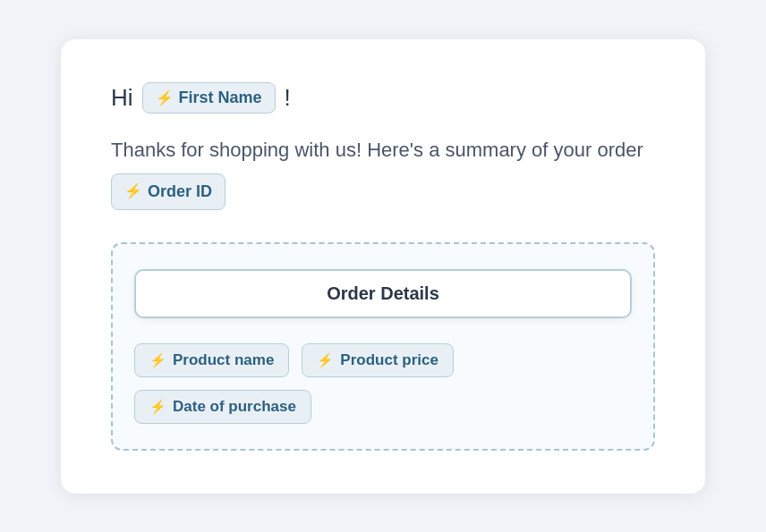 The width and height of the screenshot is (766, 532). Describe the element at coordinates (383, 293) in the screenshot. I see `order-details-header: Order Details` at that location.